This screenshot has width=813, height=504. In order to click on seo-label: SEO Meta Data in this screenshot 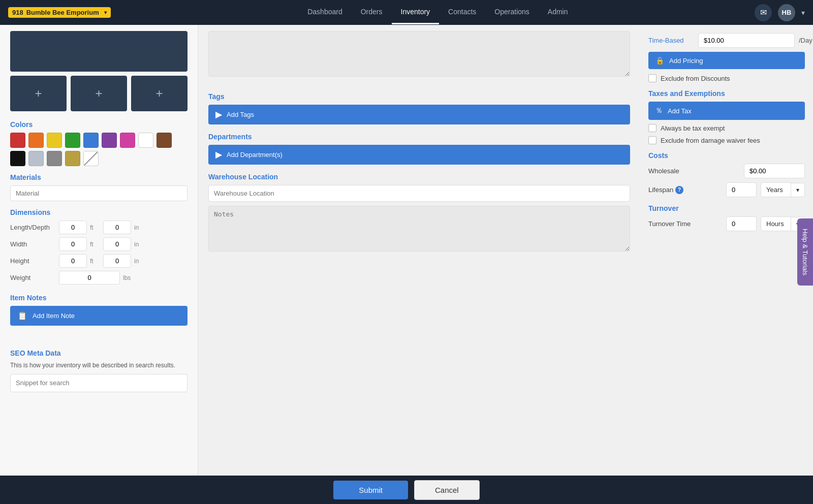, I will do `click(99, 353)`.